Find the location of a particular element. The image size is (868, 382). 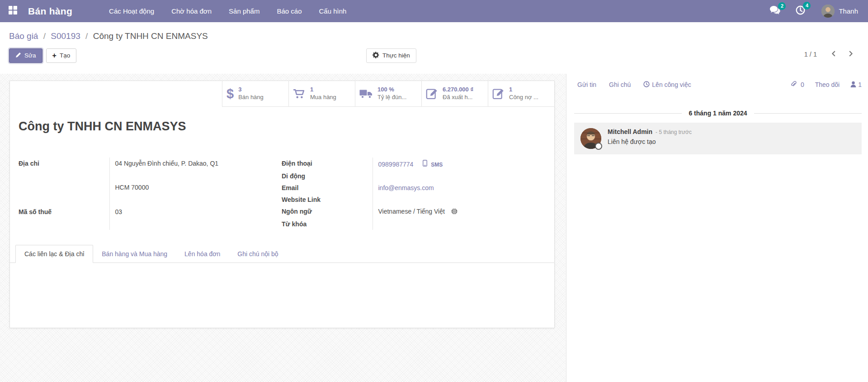

stat-value: 1 is located at coordinates (524, 90).